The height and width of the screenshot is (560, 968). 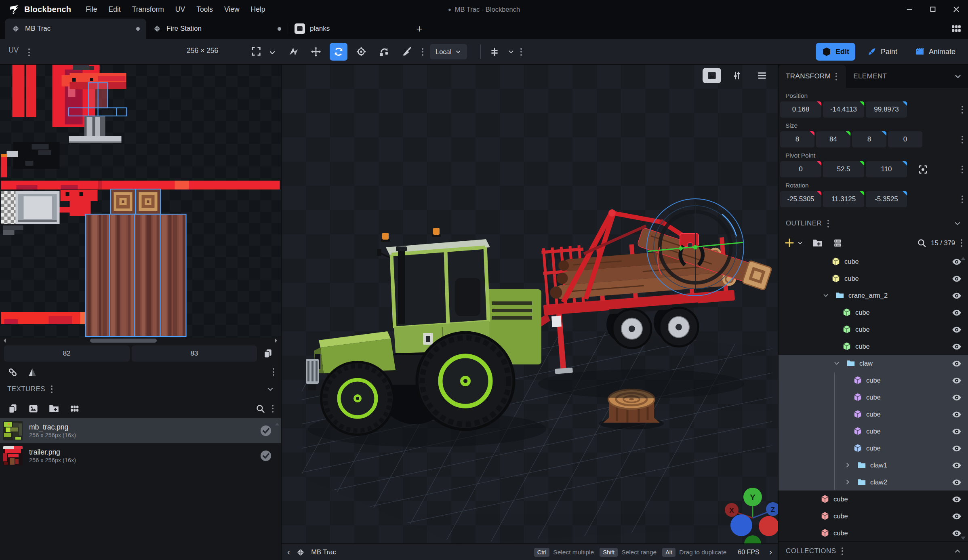 I want to click on outliner-group-claw2: claw2, so click(x=873, y=482).